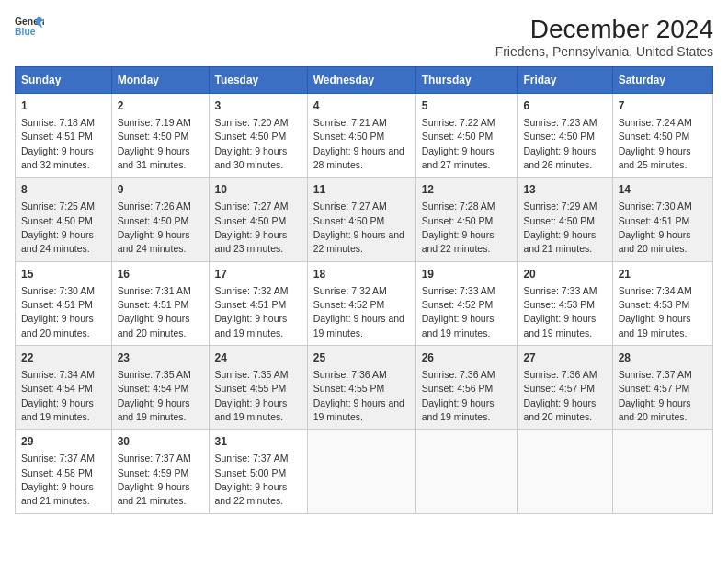 This screenshot has width=728, height=563. What do you see at coordinates (564, 219) in the screenshot?
I see `calendar-cell: 13 Sunrise: 7:29 AMSunset: 4:50 PMDaylig…` at bounding box center [564, 219].